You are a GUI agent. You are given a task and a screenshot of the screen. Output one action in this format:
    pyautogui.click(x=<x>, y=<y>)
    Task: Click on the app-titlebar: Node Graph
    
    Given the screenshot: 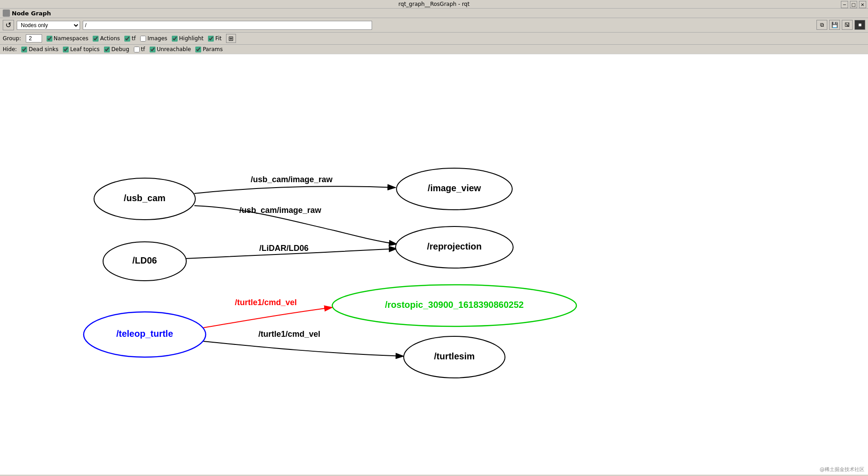 What is the action you would take?
    pyautogui.click(x=434, y=14)
    